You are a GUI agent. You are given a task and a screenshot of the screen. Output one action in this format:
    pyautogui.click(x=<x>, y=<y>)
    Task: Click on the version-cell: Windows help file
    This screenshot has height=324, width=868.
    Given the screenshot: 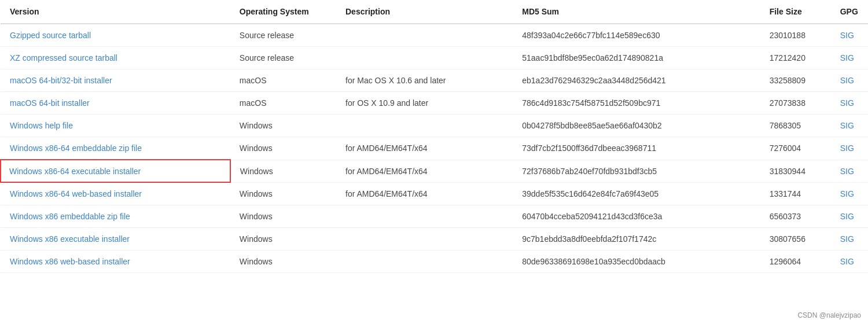 What is the action you would take?
    pyautogui.click(x=116, y=126)
    